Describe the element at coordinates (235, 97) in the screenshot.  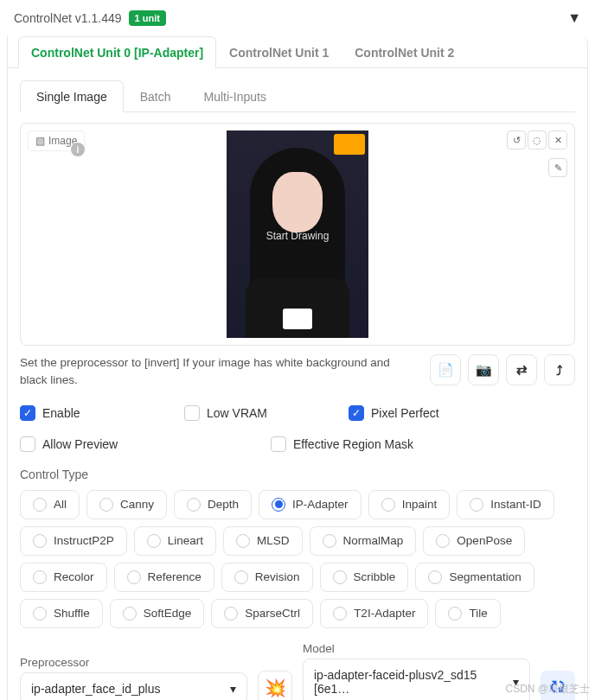
I see `tab-multi-inputs: Multi-Inputs` at that location.